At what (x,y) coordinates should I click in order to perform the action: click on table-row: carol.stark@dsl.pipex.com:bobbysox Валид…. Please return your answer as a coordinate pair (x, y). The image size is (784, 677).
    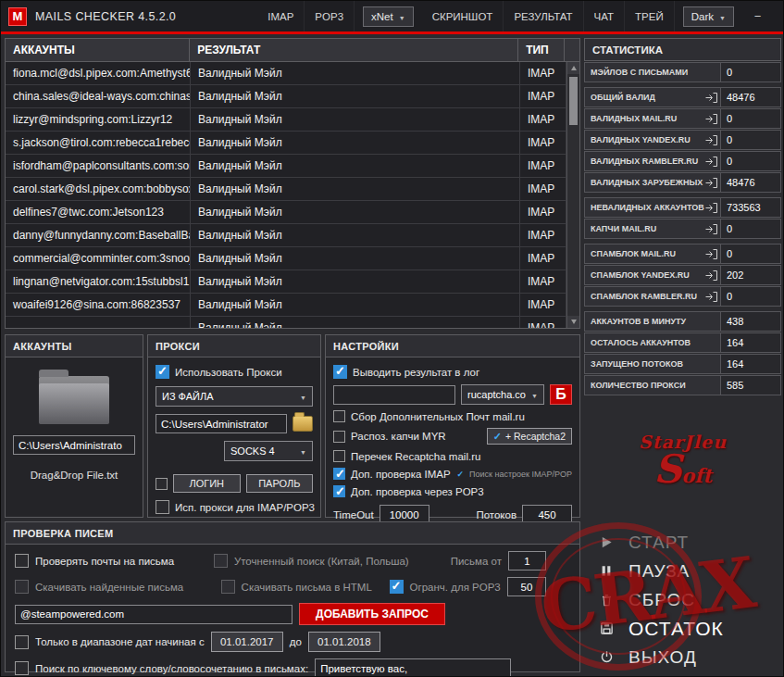
    Looking at the image, I should click on (286, 189).